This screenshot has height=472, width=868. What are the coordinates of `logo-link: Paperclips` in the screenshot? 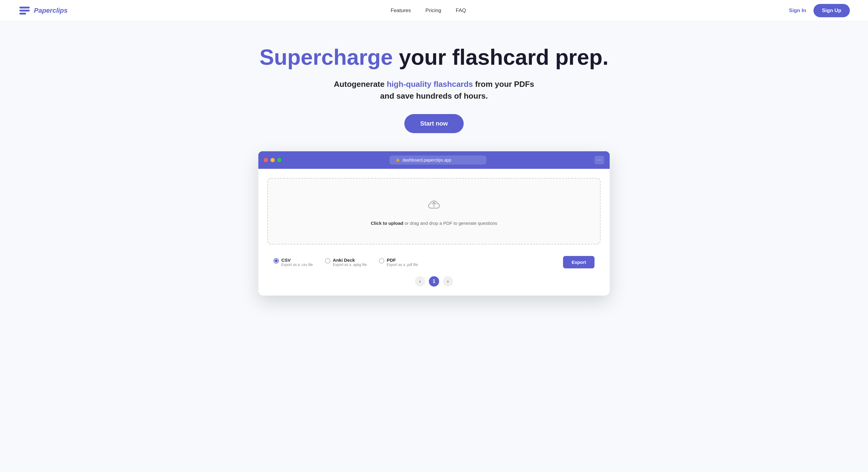 It's located at (43, 11).